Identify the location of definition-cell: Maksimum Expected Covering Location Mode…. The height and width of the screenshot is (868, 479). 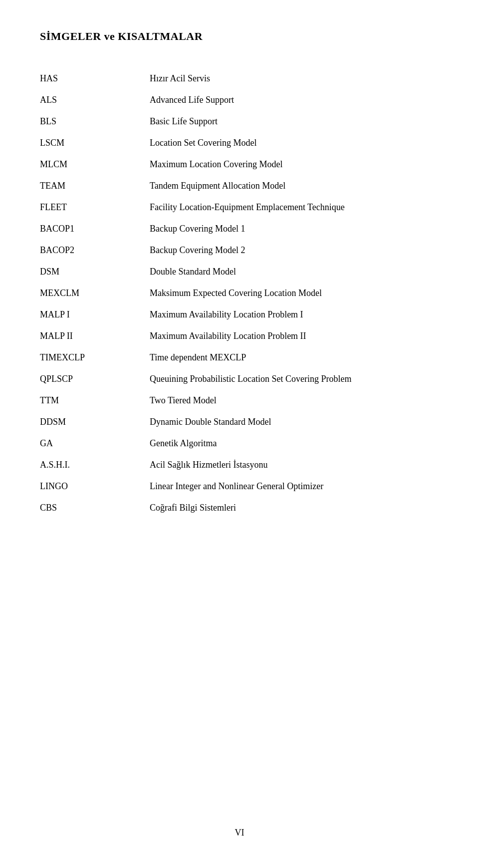
(294, 293).